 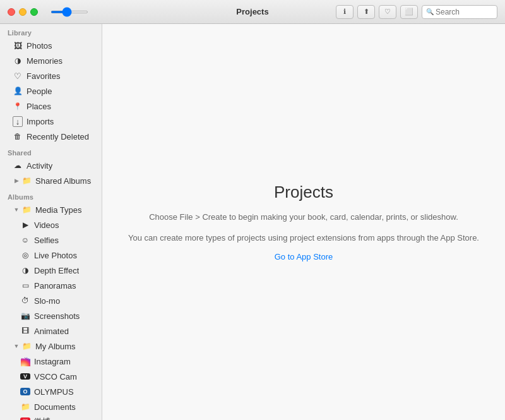 What do you see at coordinates (50, 301) in the screenshot?
I see `sidebar-item-slo-mo: ⏱ Slo-mo` at bounding box center [50, 301].